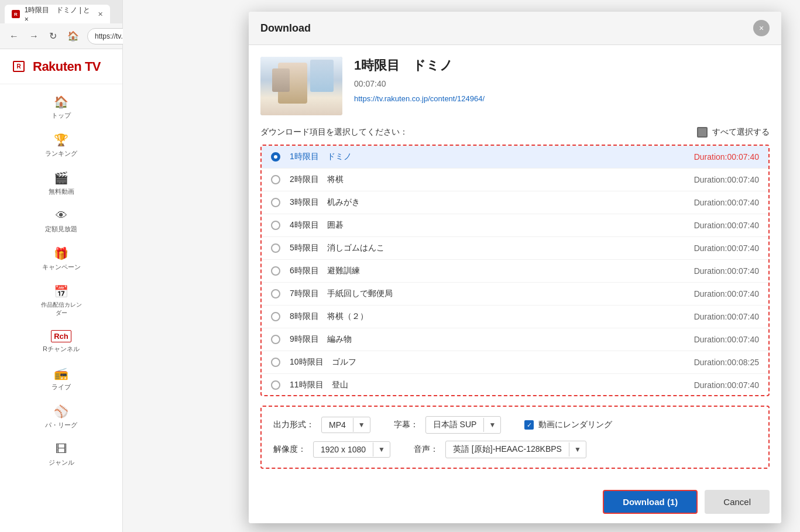  Describe the element at coordinates (515, 272) in the screenshot. I see `episode-item: 6時限目 避難訓練 Duration:00:07:40` at that location.